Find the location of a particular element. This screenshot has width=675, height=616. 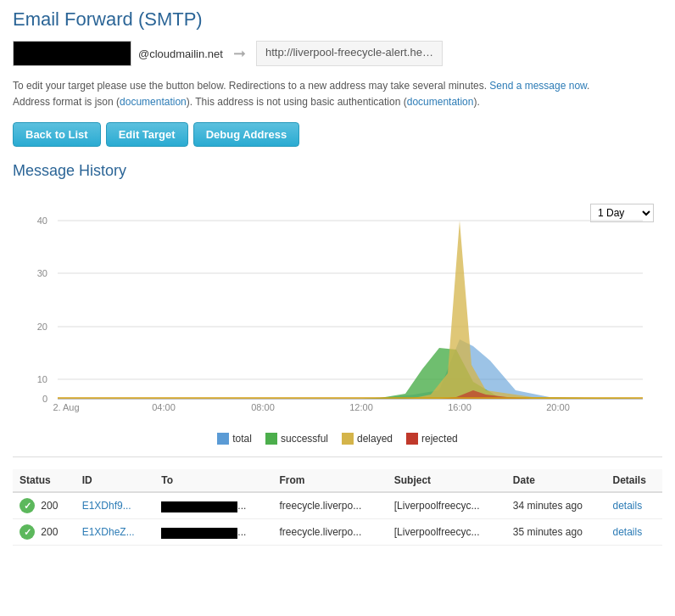

row1-status-code: 200 is located at coordinates (49, 506).